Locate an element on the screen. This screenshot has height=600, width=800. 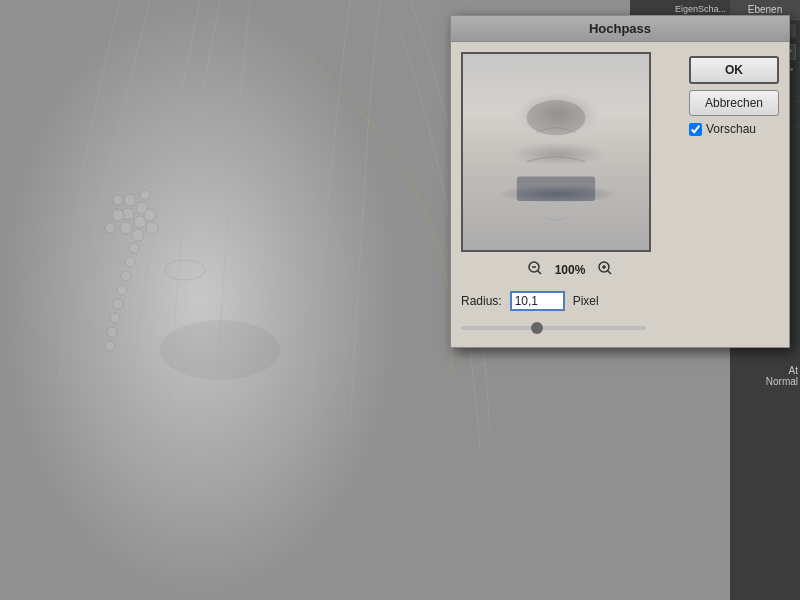
pixel-label: Pixel is located at coordinates (586, 301).